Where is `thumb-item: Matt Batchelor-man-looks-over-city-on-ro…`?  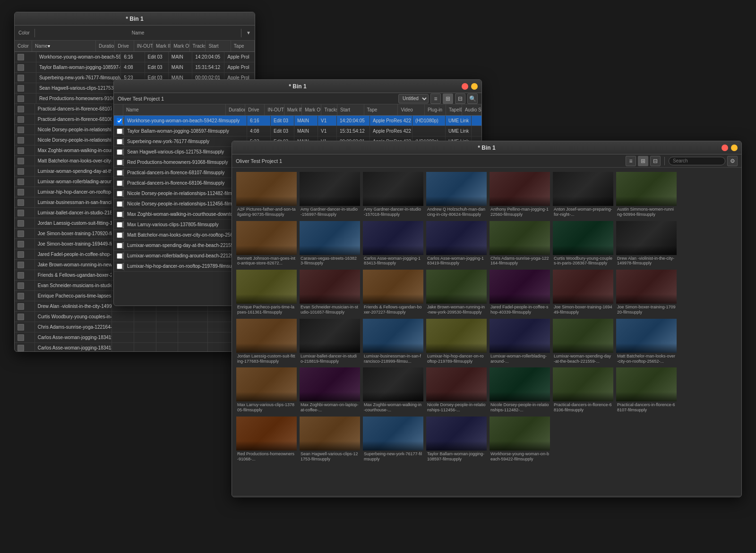
thumb-item: Matt Batchelor-man-looks-over-city-on-ro… is located at coordinates (646, 342).